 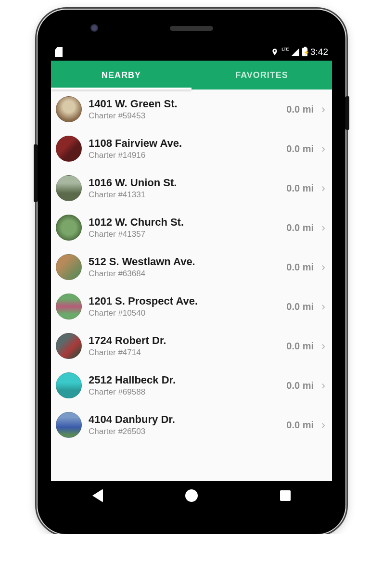 I want to click on list-item: 2512 Hallbeck Dr.Charter #695880.0 mi›, so click(x=192, y=385).